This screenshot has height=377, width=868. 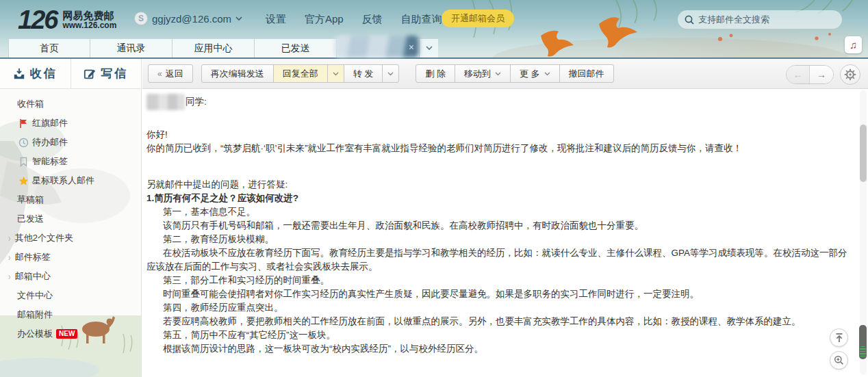 What do you see at coordinates (411, 47) in the screenshot?
I see `close-icon: ×` at bounding box center [411, 47].